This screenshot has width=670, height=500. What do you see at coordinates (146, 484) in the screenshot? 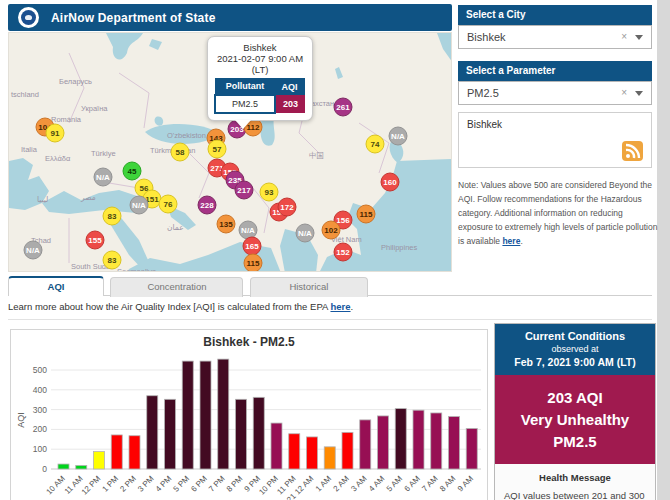
I see `chart-xtick: 3 PM` at bounding box center [146, 484].